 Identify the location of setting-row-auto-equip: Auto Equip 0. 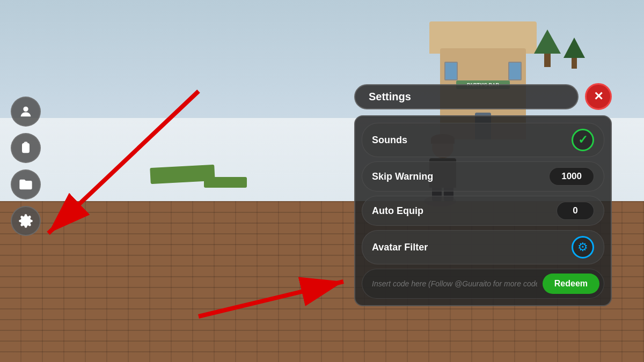
(483, 211).